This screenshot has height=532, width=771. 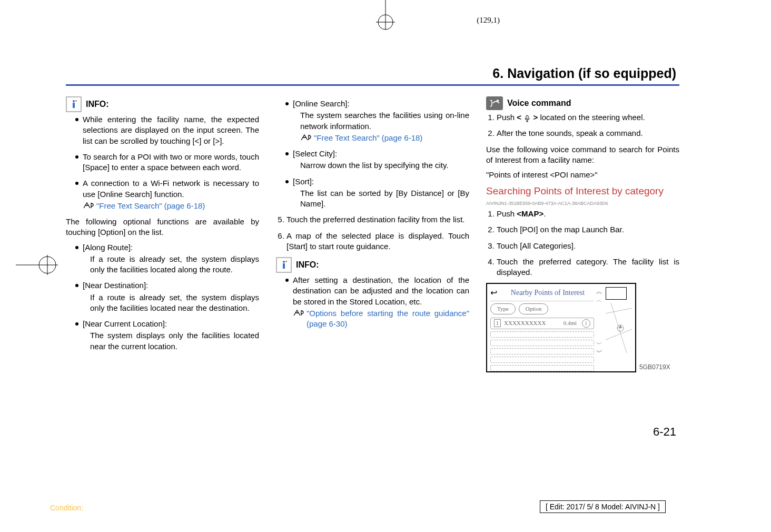 I want to click on info-bullet-text: After setting a destination, the locatio…, so click(x=381, y=291).